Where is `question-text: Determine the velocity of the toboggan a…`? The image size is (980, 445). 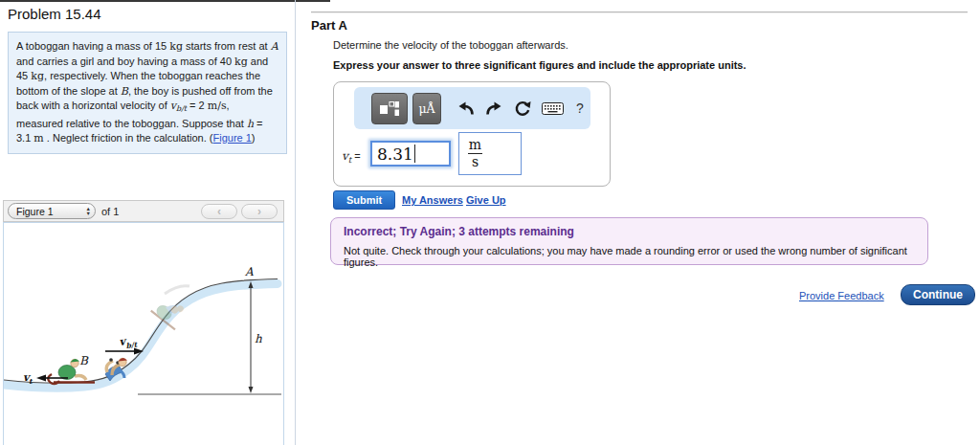 question-text: Determine the velocity of the toboggan a… is located at coordinates (451, 45).